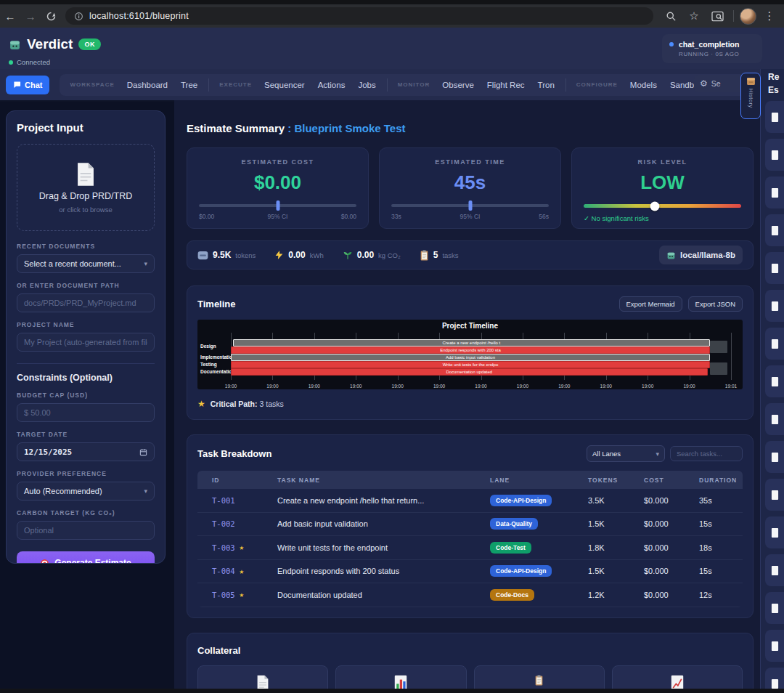 The height and width of the screenshot is (693, 784). I want to click on table-row-t-001: T-001Create a new endpoint /hello that r…, so click(470, 501).